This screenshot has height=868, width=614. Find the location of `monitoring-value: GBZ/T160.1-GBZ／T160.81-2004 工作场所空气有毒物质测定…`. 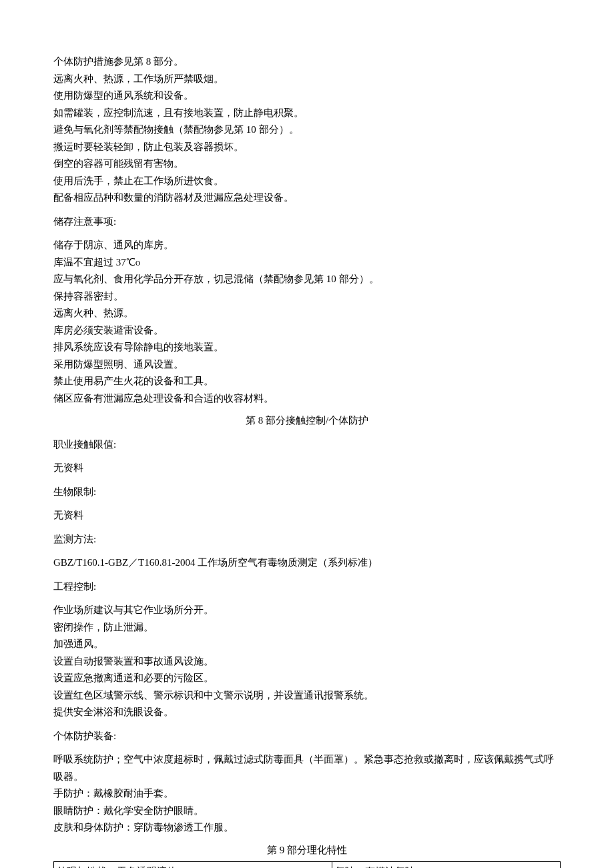

monitoring-value: GBZ/T160.1-GBZ／T160.81-2004 工作场所空气有毒物质测定… is located at coordinates (307, 563).